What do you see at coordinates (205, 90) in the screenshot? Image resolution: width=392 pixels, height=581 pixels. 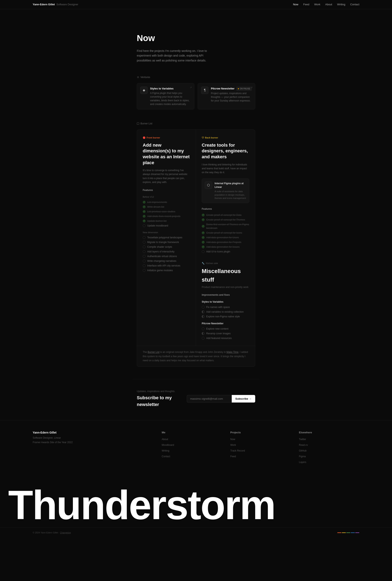 I see `pilcrow-icon: ¶` at bounding box center [205, 90].